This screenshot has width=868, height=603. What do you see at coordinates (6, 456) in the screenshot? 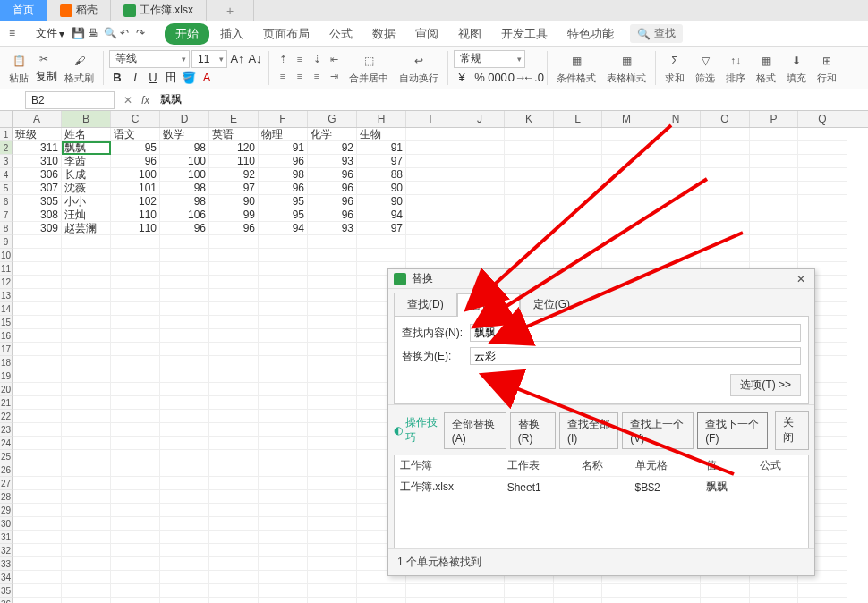
I see `row-header: 25` at bounding box center [6, 456].